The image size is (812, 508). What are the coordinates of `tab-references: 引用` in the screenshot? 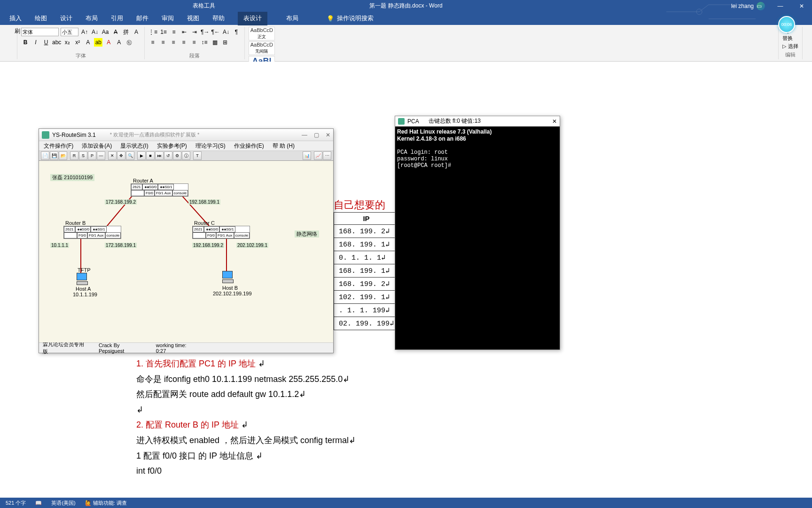 It's located at (117, 18).